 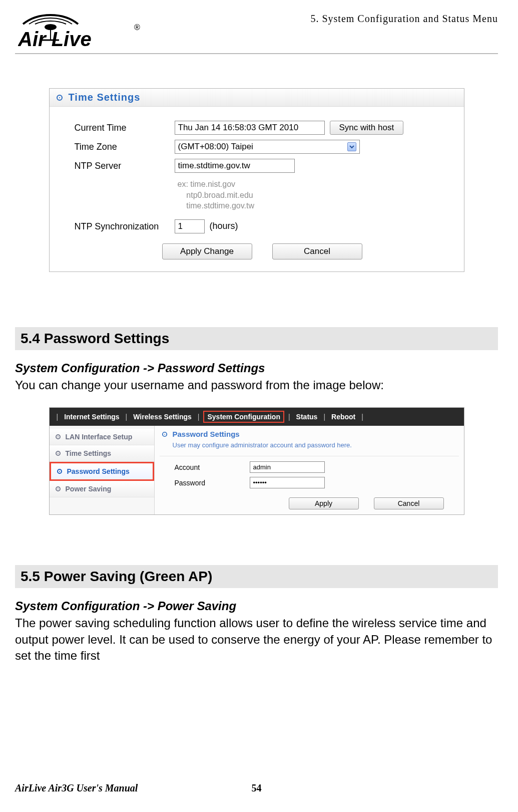 I want to click on section-54-title: 5.4 Password Settings, so click(x=256, y=339).